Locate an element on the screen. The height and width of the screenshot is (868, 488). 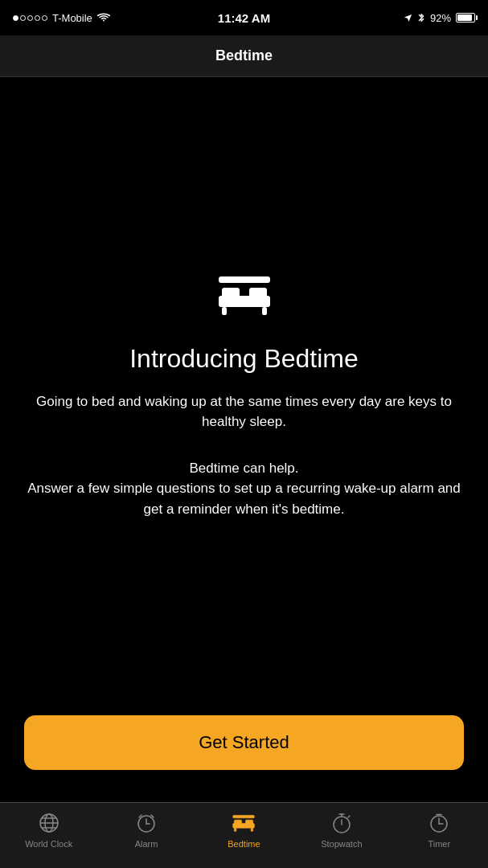
button-area: Get Started is located at coordinates (244, 759).